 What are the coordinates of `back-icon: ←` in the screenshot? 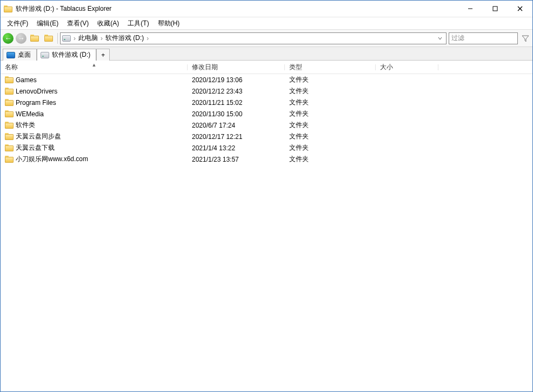 It's located at (8, 38).